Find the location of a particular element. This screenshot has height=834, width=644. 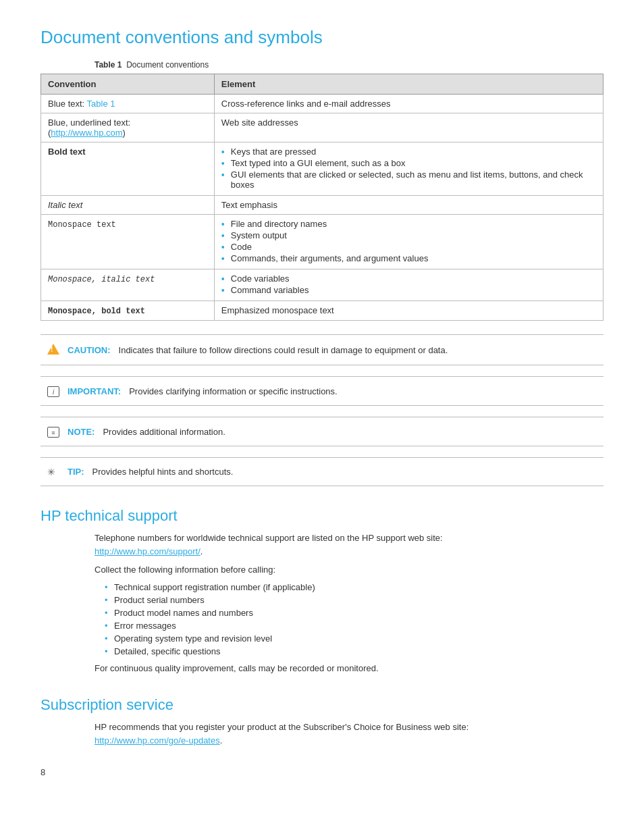

caution-text: Indicates that failure to follow directi… is located at coordinates (284, 350).